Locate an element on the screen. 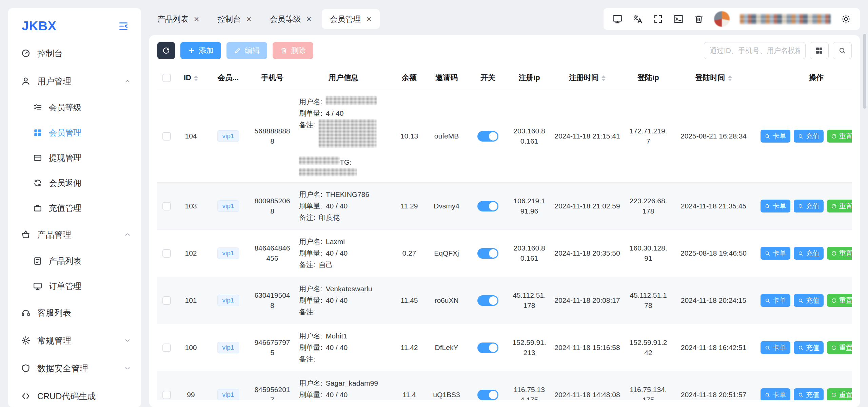 This screenshot has height=407, width=868. cell-balance: 11.45 is located at coordinates (409, 301).